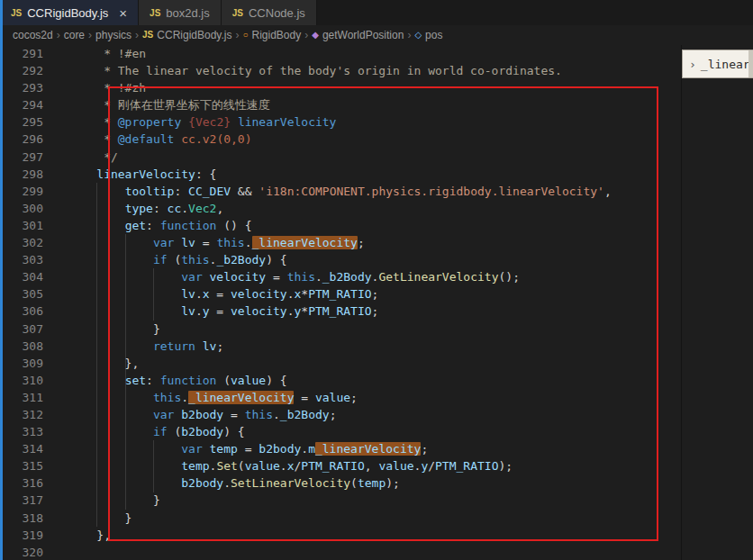 The image size is (753, 560). What do you see at coordinates (340, 139) in the screenshot?
I see `code-line: 296 * @default cc.v2(0,0)` at bounding box center [340, 139].